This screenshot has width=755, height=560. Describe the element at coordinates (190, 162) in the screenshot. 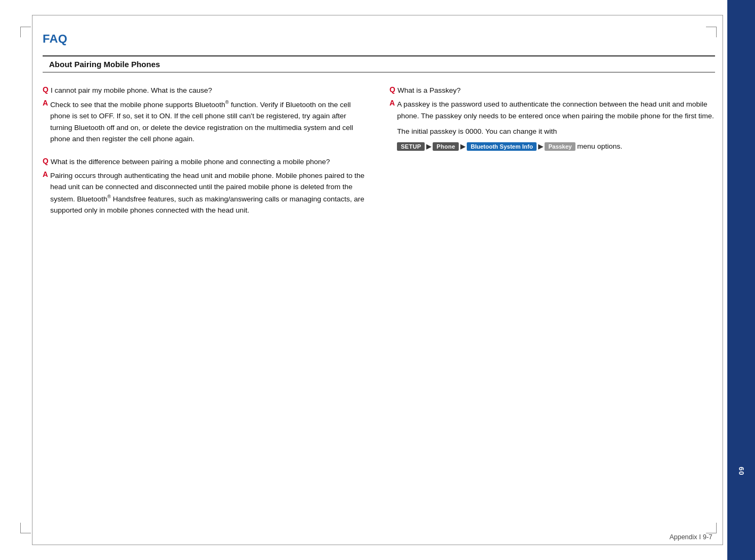

I see `q2-text: What is the difference between pairing a…` at that location.